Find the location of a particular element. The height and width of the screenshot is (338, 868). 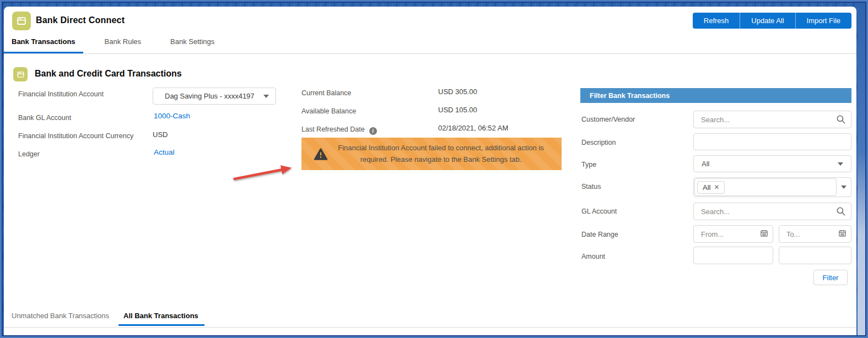

warning-message: Financial Institution Account failed to … is located at coordinates (449, 154).